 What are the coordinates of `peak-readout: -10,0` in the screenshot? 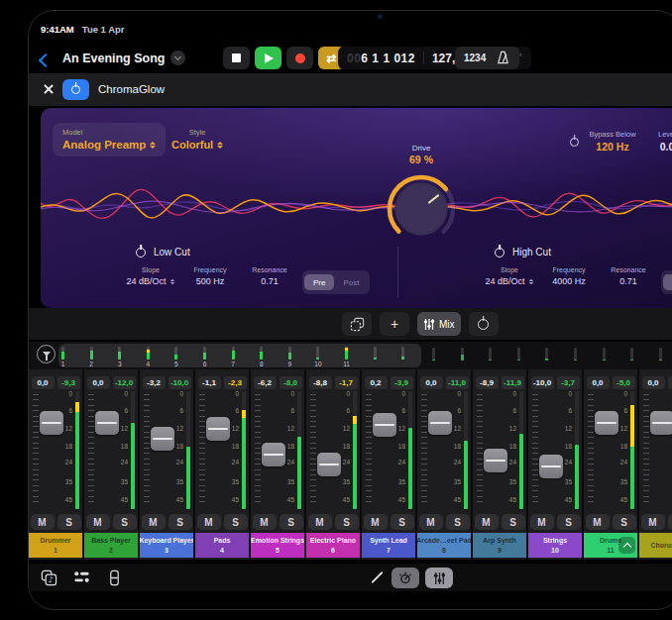 It's located at (180, 382).